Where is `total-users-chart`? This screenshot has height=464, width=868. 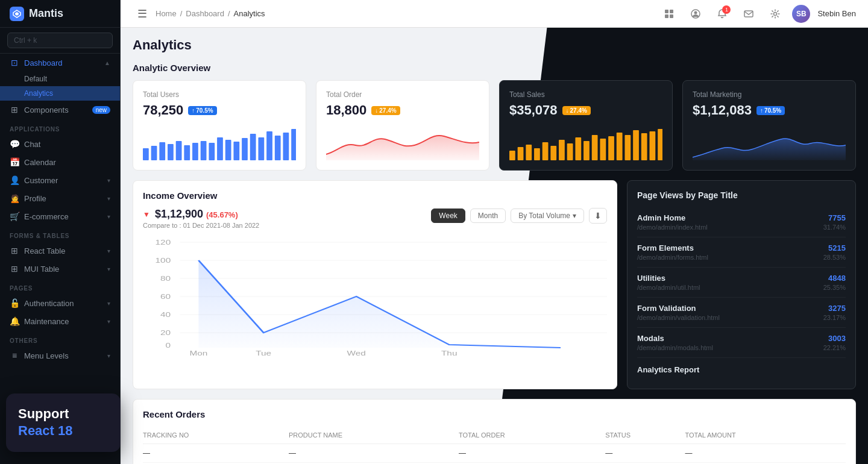 total-users-chart is located at coordinates (219, 142).